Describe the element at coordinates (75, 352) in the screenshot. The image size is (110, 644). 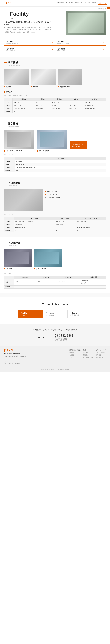
I see `footer-nav-item-1-2: 経営理念` at that location.